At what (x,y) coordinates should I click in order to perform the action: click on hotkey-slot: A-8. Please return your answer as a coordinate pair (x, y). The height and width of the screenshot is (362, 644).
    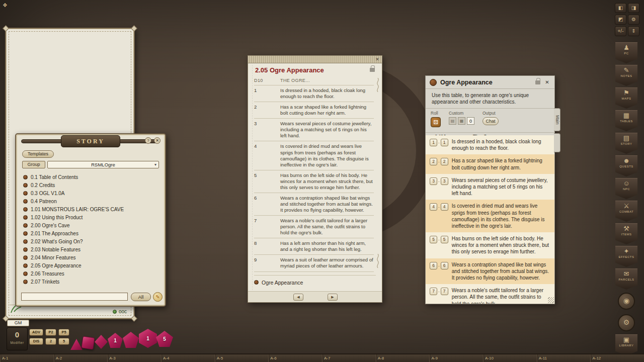
    Looking at the image, I should click on (403, 358).